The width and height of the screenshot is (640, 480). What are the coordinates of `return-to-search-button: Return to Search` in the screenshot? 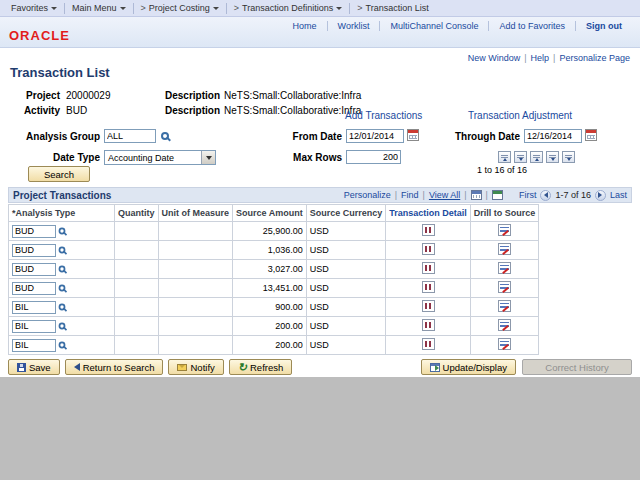 It's located at (114, 367).